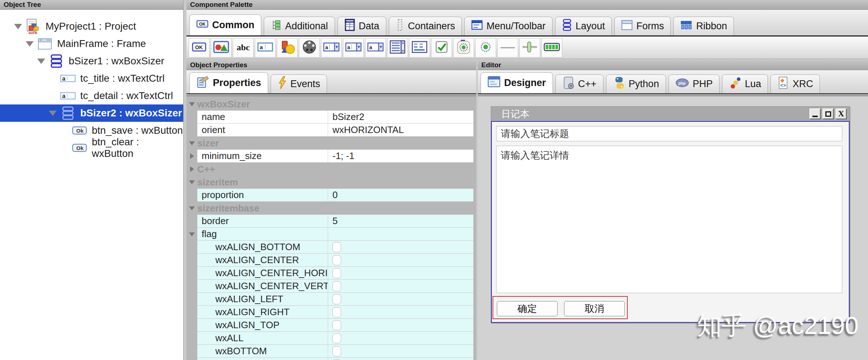  Describe the element at coordinates (643, 26) in the screenshot. I see `palette-tab-forms: Forms` at that location.